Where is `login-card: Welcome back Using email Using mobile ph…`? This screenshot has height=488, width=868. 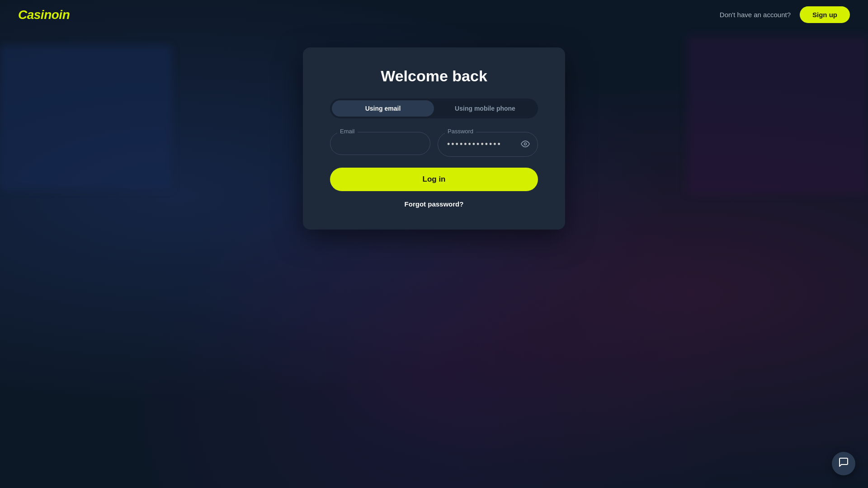
login-card: Welcome back Using email Using mobile ph… is located at coordinates (434, 138).